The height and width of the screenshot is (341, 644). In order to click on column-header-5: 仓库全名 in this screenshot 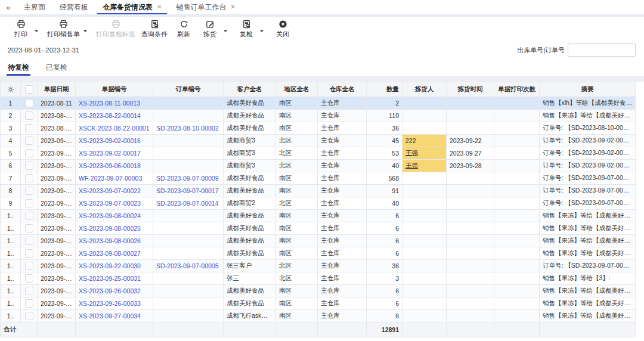, I will do `click(342, 89)`.